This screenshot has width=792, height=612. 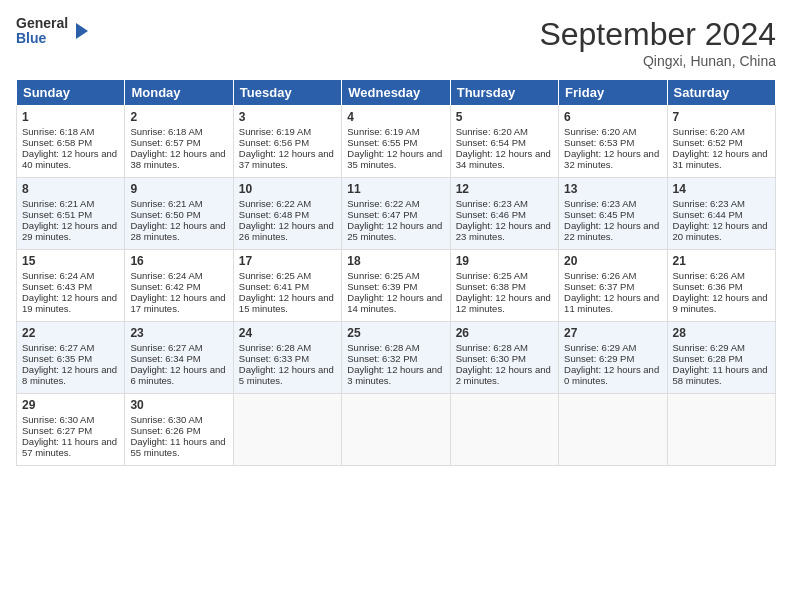 What do you see at coordinates (721, 93) in the screenshot?
I see `col-saturday: Saturday` at bounding box center [721, 93].